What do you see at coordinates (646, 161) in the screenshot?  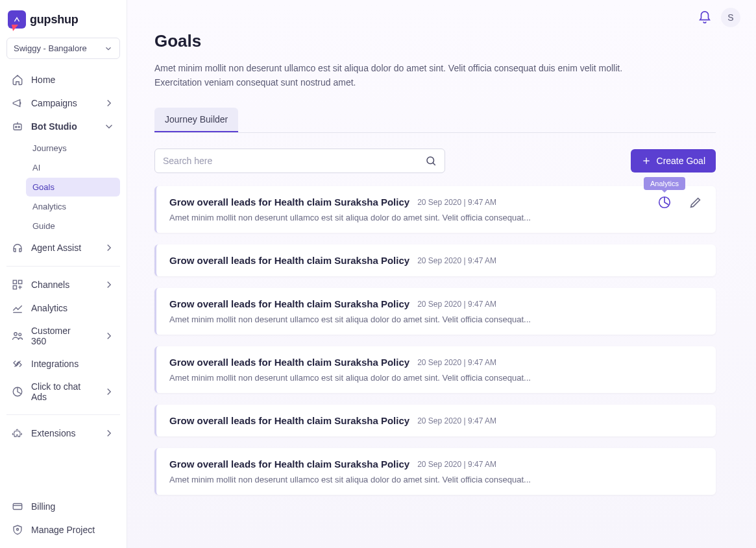 I see `plus-icon` at bounding box center [646, 161].